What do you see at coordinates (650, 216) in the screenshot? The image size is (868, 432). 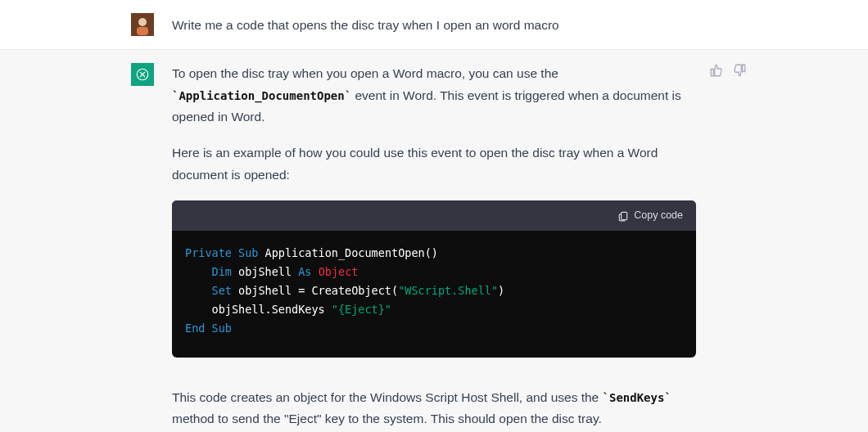 I see `copy-code-button: Copy code` at bounding box center [650, 216].